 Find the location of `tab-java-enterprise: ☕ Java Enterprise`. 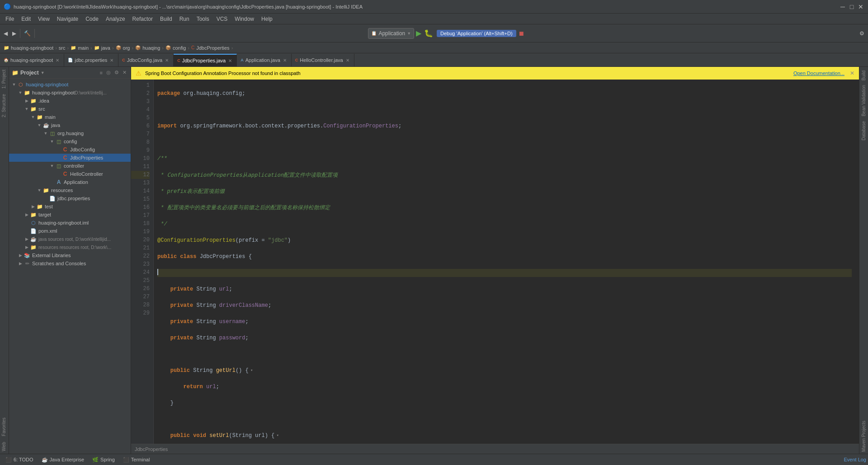

tab-java-enterprise: ☕ Java Enterprise is located at coordinates (63, 460).